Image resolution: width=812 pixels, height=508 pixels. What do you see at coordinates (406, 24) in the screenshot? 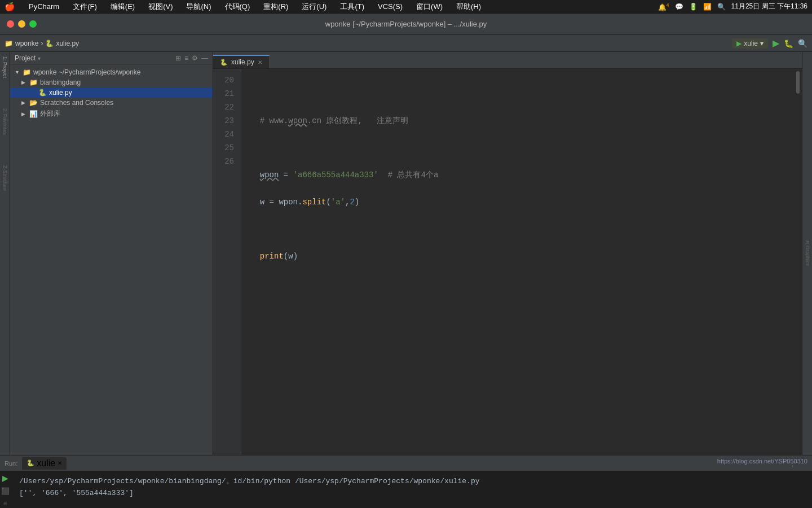
I see `titlebar: wponke [~/PycharmProjects/wponke] – .../…` at bounding box center [406, 24].